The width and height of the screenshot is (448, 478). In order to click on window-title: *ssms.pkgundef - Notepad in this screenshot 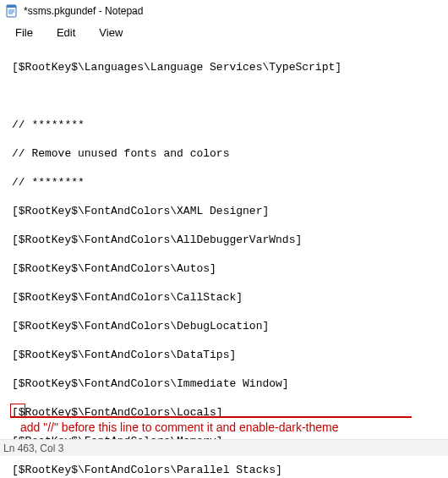, I will do `click(83, 11)`.